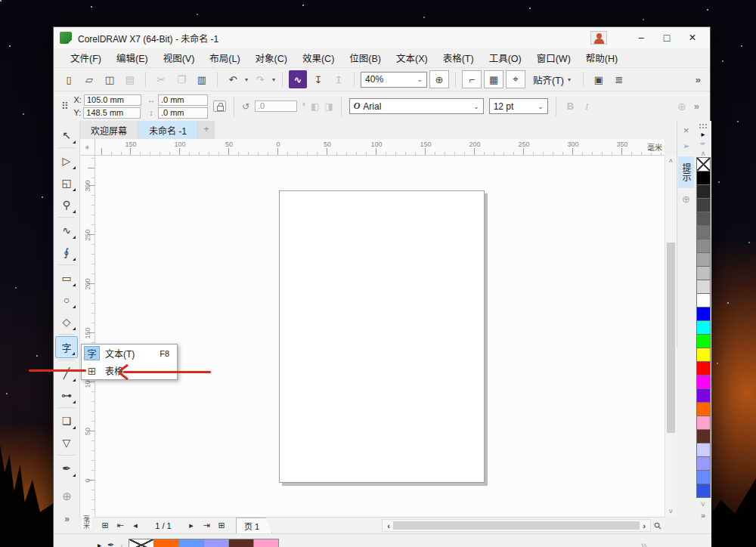 This screenshot has height=547, width=756. Describe the element at coordinates (222, 526) in the screenshot. I see `insert-page-button: ⊞` at that location.